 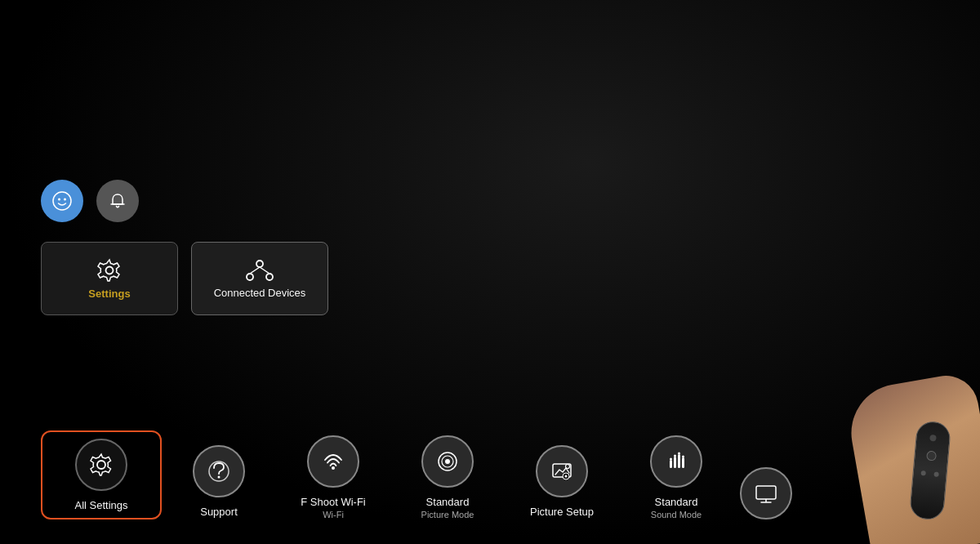 What do you see at coordinates (448, 515) in the screenshot?
I see `picture-mode-sublabel: Picture Mode` at bounding box center [448, 515].